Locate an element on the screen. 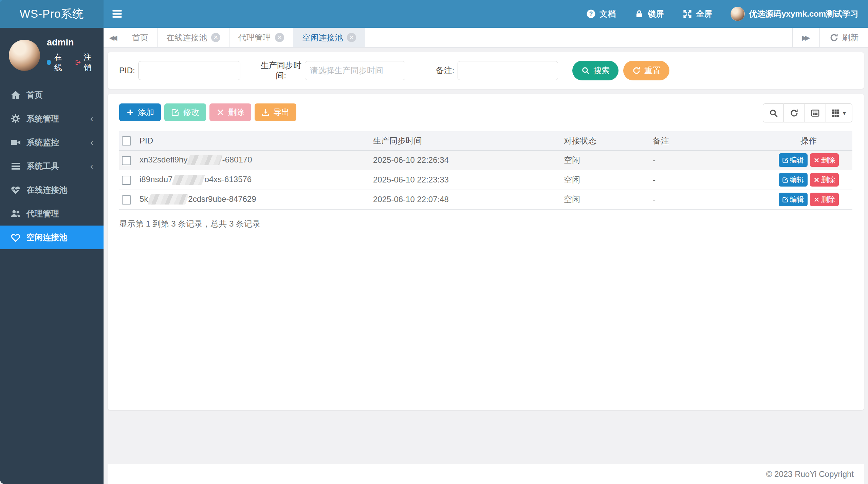 Image resolution: width=868 pixels, height=484 pixels. caret-down-icon: ▼ is located at coordinates (845, 113).